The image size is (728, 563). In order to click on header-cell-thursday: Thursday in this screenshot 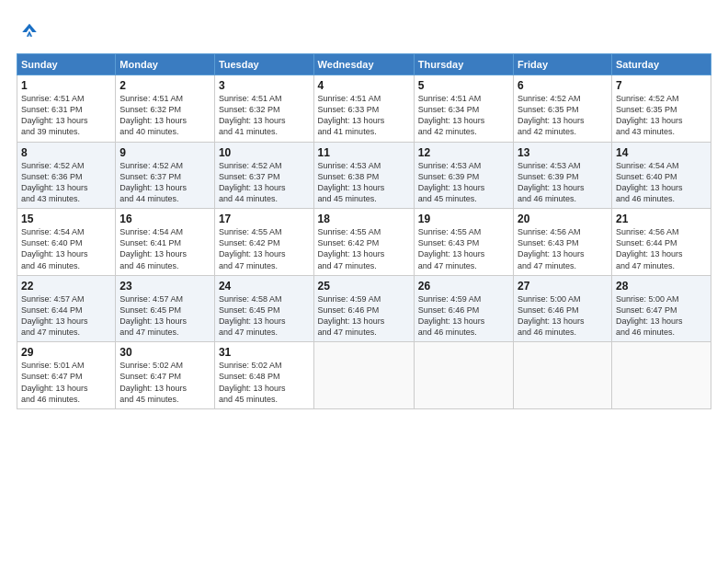, I will do `click(463, 64)`.